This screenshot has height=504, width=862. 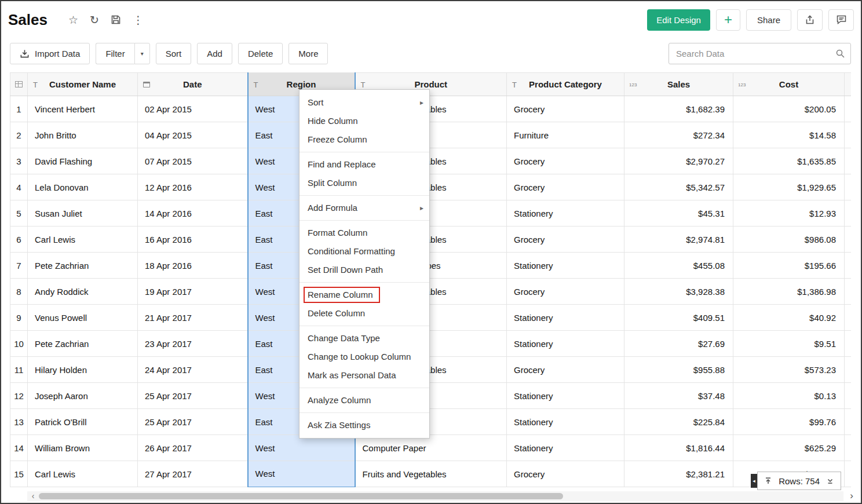 I want to click on menu-item-mark-as-personal-data: Mark as Personal Data, so click(x=364, y=375).